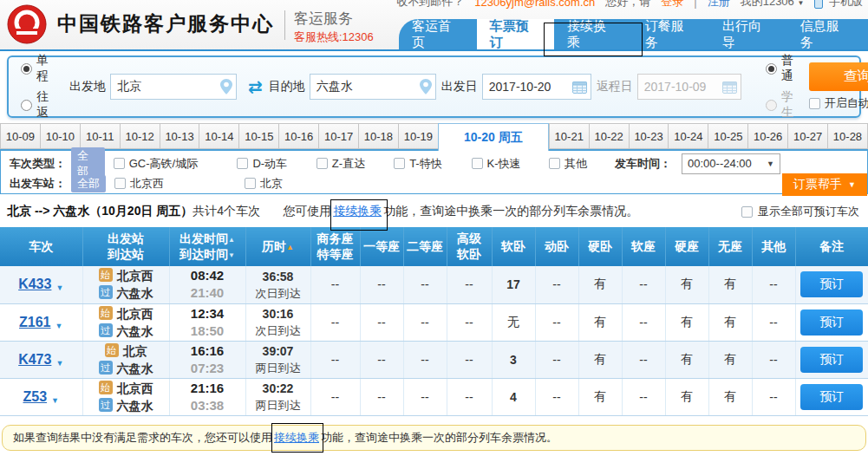 This screenshot has width=868, height=456. What do you see at coordinates (226, 87) in the screenshot?
I see `location-pin-icon` at bounding box center [226, 87].